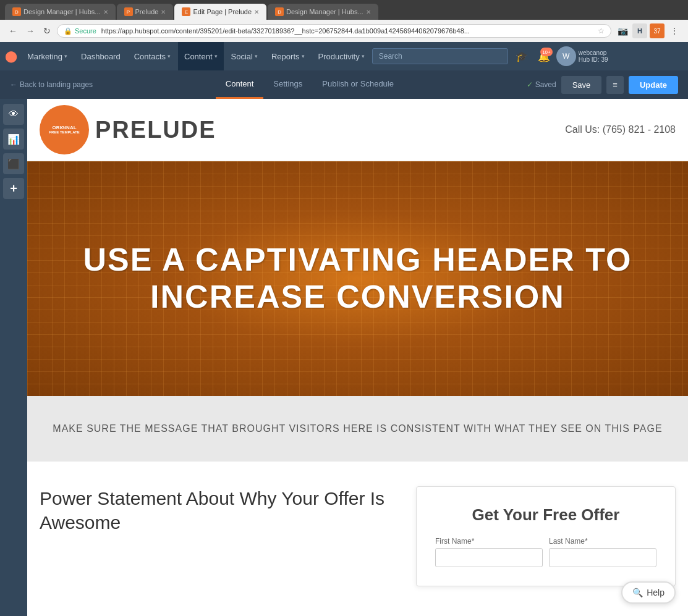 Image resolution: width=688 pixels, height=616 pixels. Describe the element at coordinates (201, 56) in the screenshot. I see `nav-item-content: Content ▾` at that location.